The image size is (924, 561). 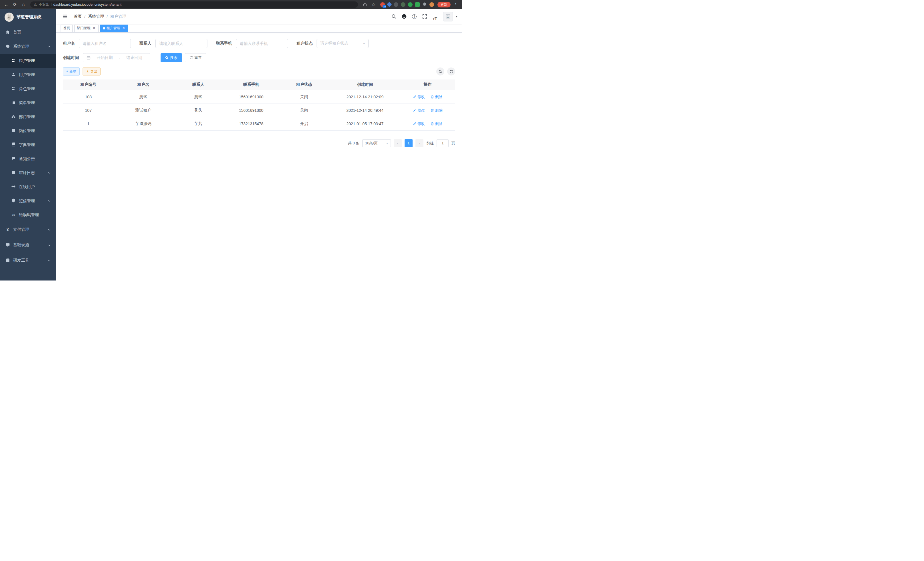 What do you see at coordinates (374, 5) in the screenshot?
I see `bookmark-star-icon: ☆` at bounding box center [374, 5].